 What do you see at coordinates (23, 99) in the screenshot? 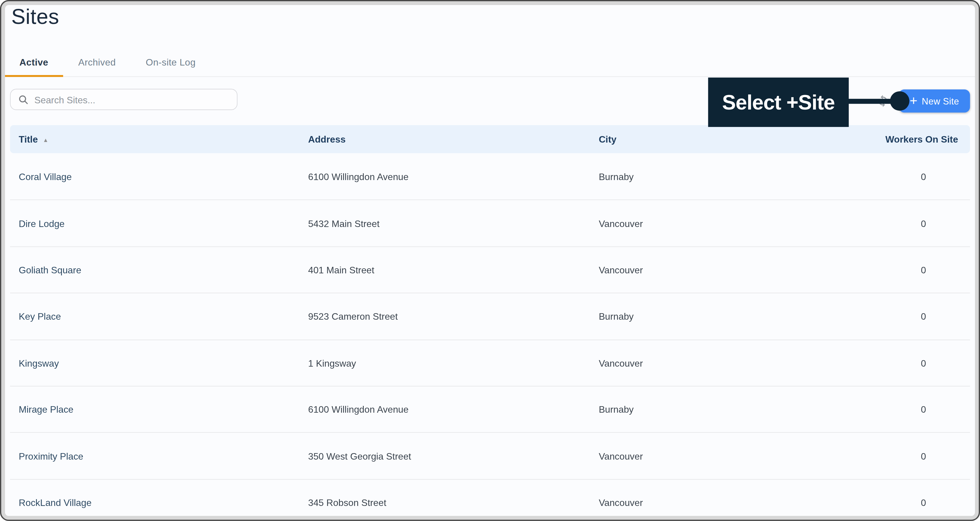
I see `search-icon` at bounding box center [23, 99].